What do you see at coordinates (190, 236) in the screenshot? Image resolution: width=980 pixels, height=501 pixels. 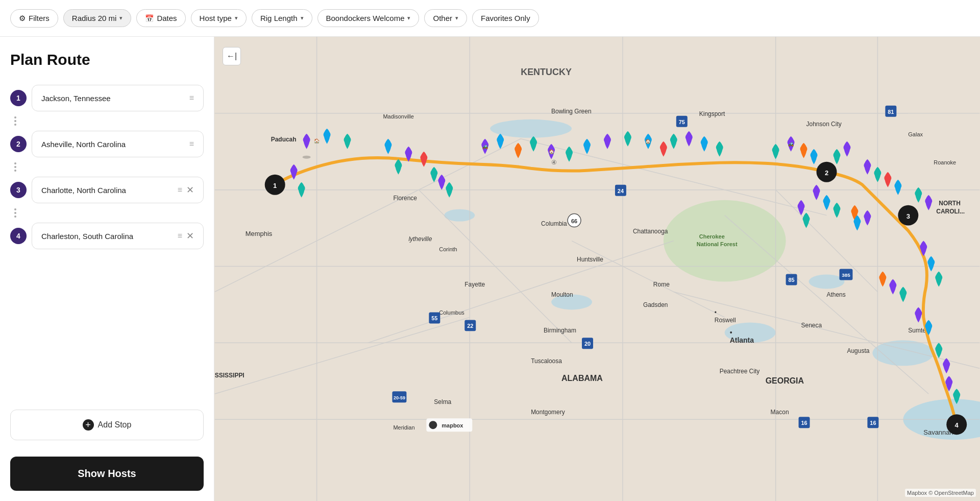 I see `remove-stop-4-button: ✕` at bounding box center [190, 236].